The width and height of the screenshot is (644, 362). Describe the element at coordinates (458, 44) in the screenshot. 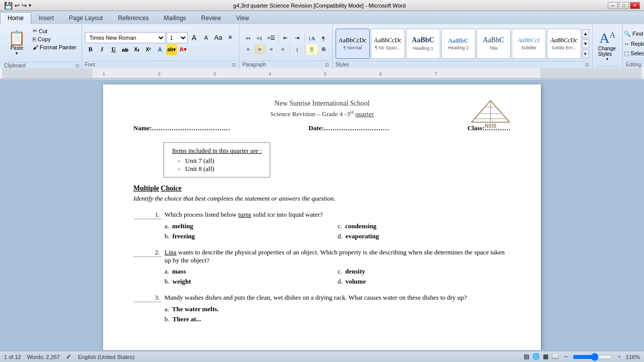

I see `style-heading2: AaBbC Heading 2` at that location.